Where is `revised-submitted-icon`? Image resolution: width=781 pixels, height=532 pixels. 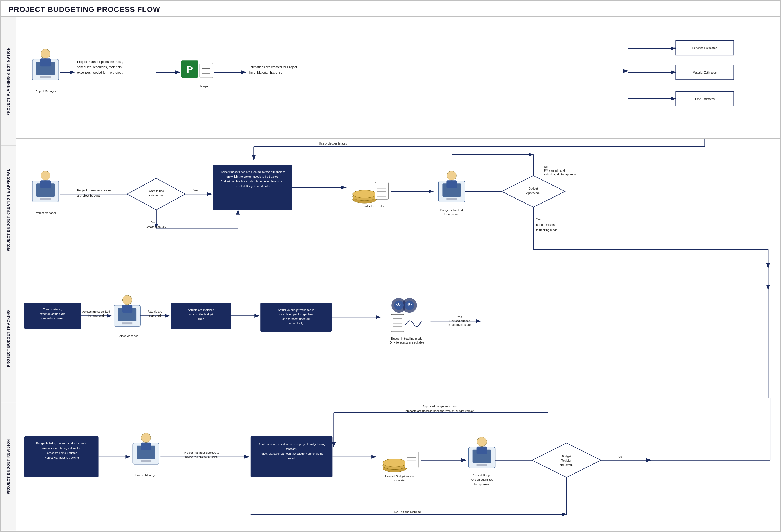 revised-submitted-icon is located at coordinates (482, 453).